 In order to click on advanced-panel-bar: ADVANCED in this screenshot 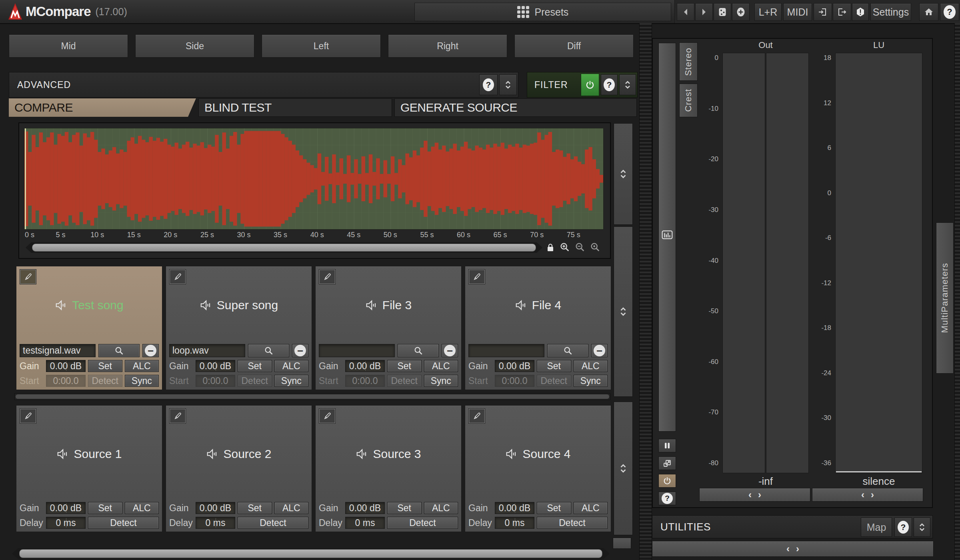, I will do `click(264, 85)`.